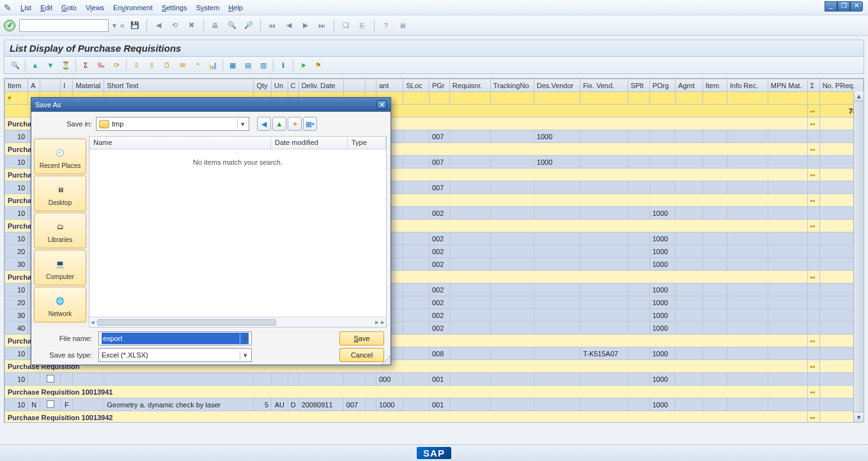 This screenshot has height=461, width=868. I want to click on col-pgr: PGr, so click(439, 86).